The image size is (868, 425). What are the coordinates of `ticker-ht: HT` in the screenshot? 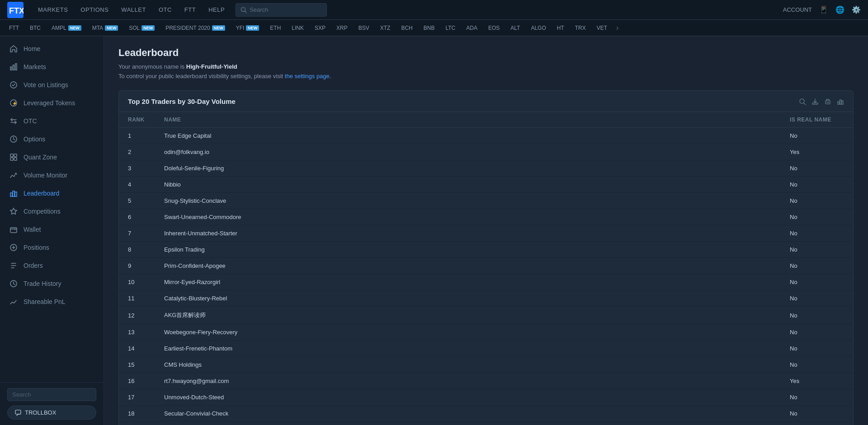 It's located at (561, 28).